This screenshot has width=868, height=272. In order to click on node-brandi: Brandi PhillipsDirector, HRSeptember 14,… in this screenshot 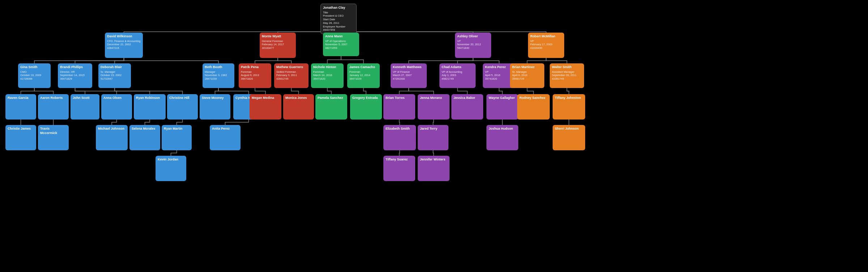, I will do `click(75, 76)`.